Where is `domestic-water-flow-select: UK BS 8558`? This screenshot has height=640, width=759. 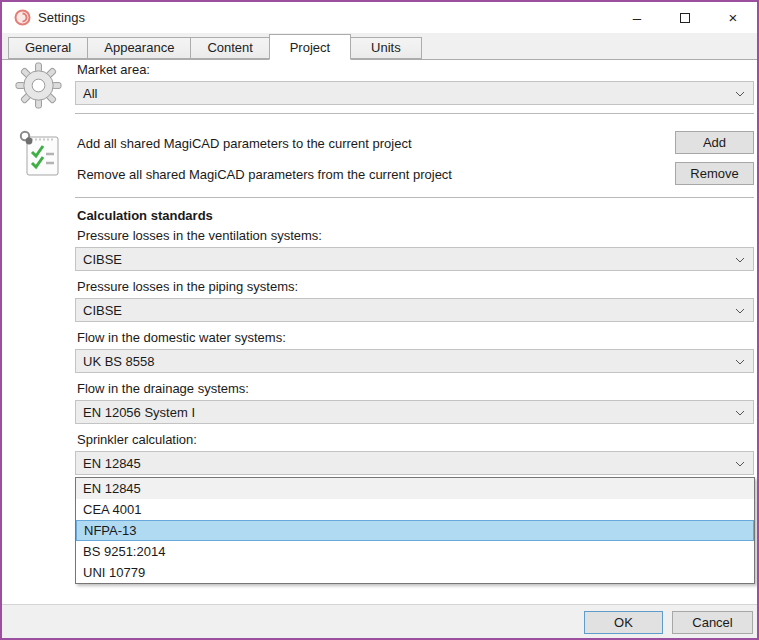
domestic-water-flow-select: UK BS 8558 is located at coordinates (414, 361).